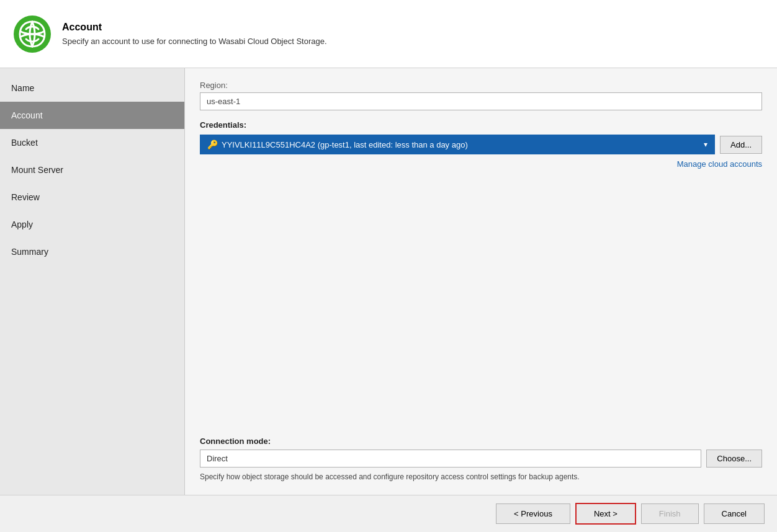 Image resolution: width=777 pixels, height=532 pixels. Describe the element at coordinates (92, 197) in the screenshot. I see `sidebar-item-review: Review` at that location.